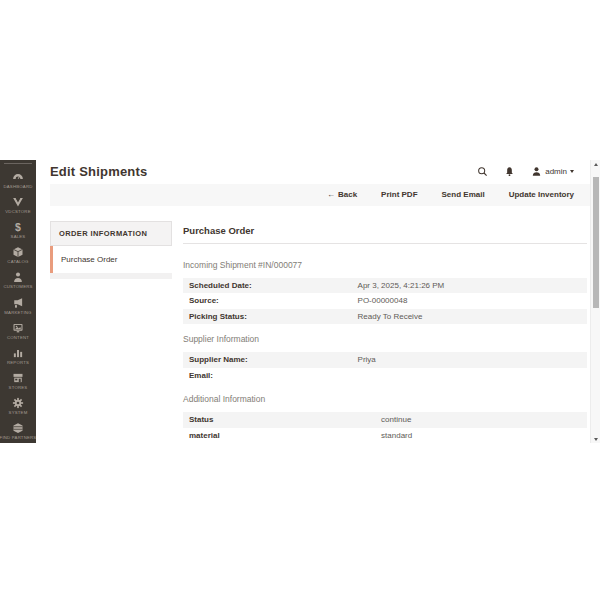  What do you see at coordinates (542, 194) in the screenshot?
I see `update-inventory-button: Update Inventory` at bounding box center [542, 194].